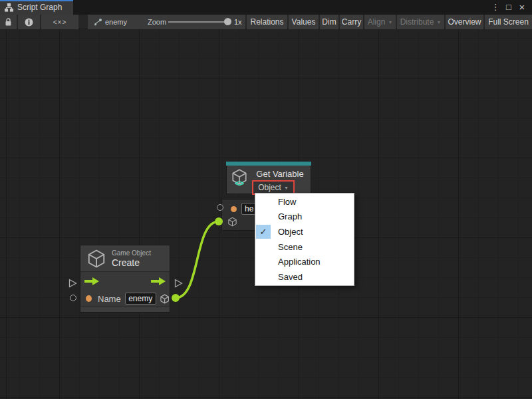  Describe the element at coordinates (98, 23) in the screenshot. I see `graph-breadcrumb-icon` at that location.